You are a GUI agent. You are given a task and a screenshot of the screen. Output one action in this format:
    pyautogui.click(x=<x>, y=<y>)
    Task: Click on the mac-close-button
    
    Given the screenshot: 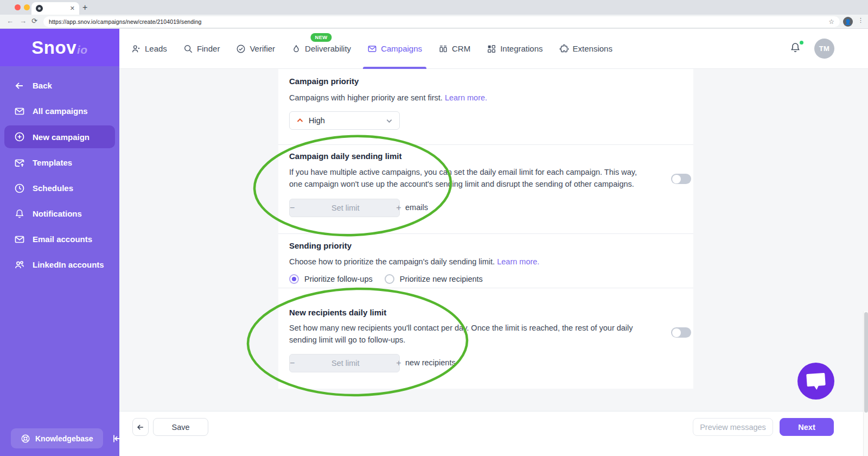 What is the action you would take?
    pyautogui.click(x=17, y=8)
    